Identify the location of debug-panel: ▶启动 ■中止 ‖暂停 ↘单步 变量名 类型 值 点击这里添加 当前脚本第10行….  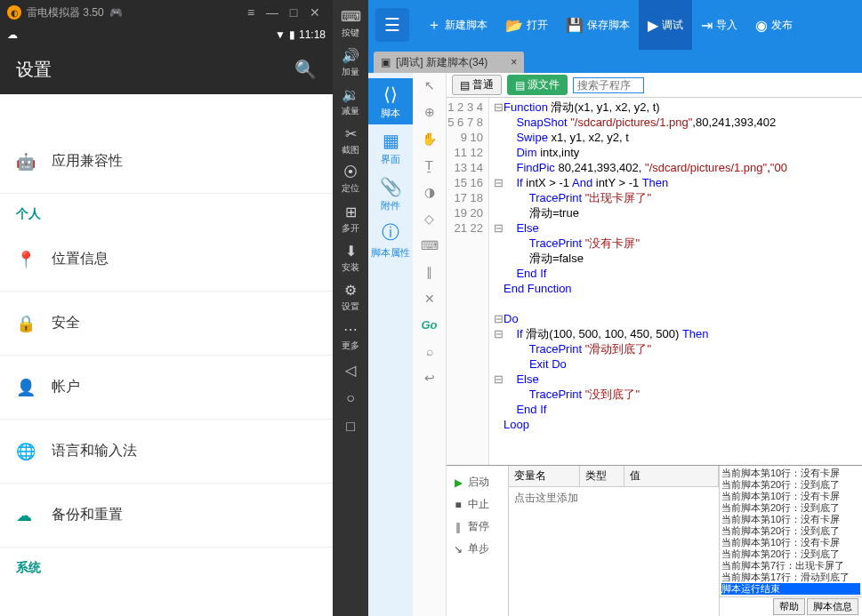
(655, 540).